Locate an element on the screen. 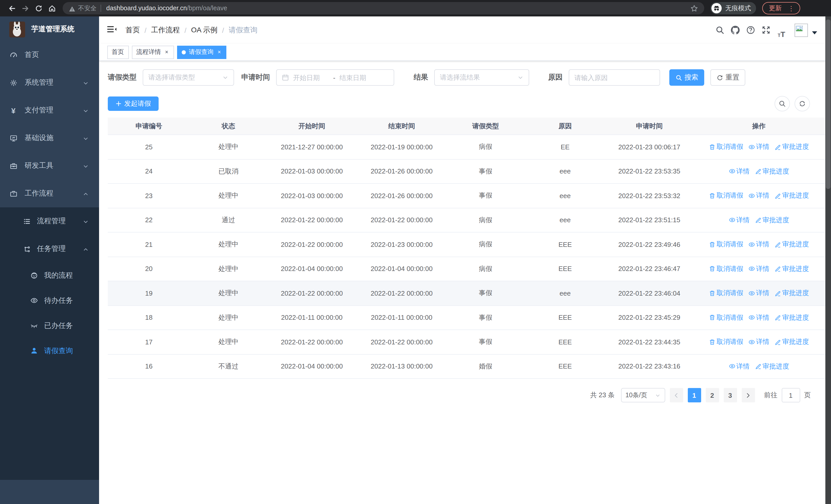 The width and height of the screenshot is (831, 504). tab-1: 流程详情× is located at coordinates (153, 52).